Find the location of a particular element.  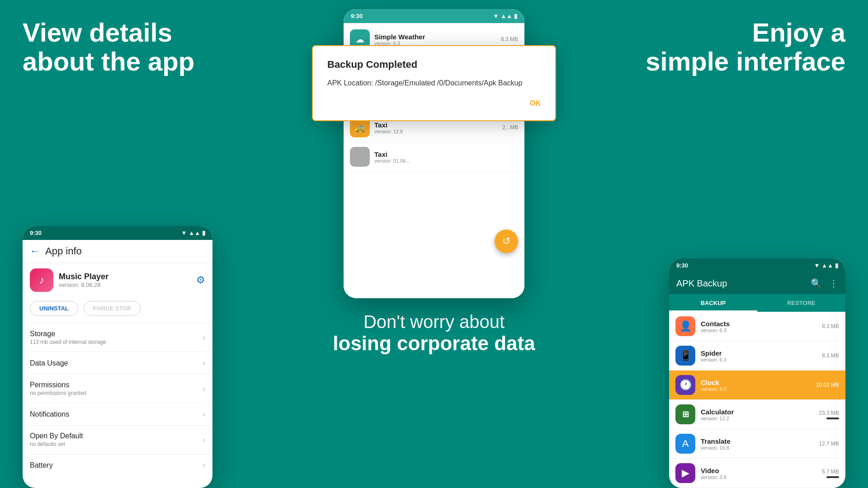

menu-item-storage: Storage 113 mb used of internal storage … is located at coordinates (118, 337).